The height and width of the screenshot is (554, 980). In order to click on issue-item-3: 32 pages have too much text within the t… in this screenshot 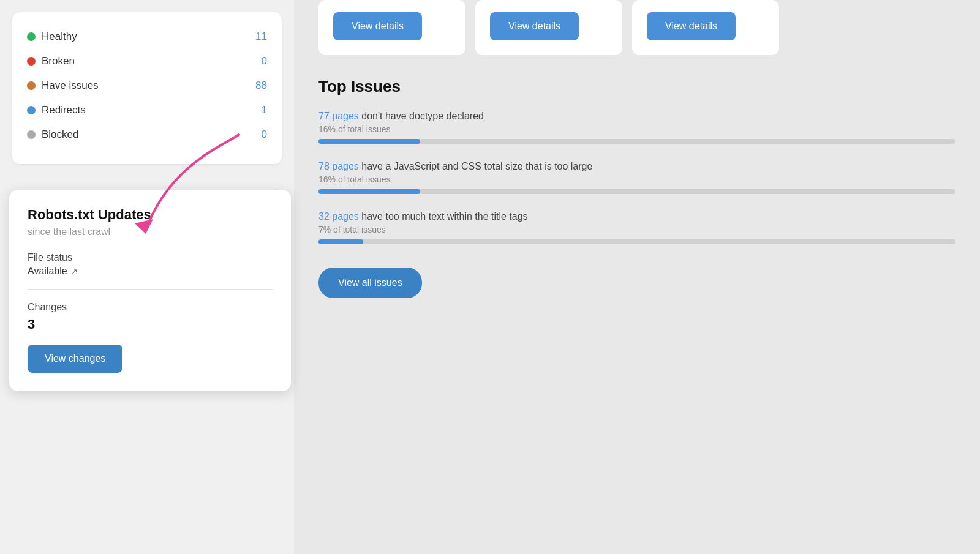, I will do `click(637, 228)`.